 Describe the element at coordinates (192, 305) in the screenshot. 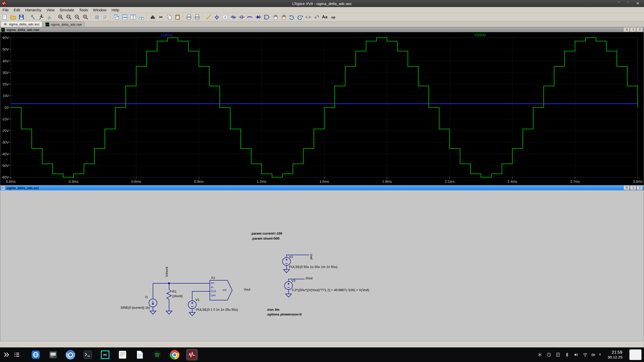

I see `voltage-source-V1` at that location.